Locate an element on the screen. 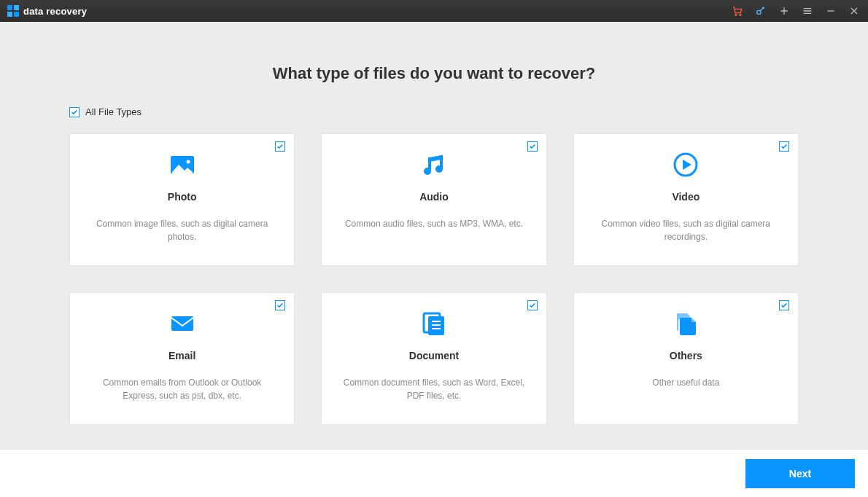 The width and height of the screenshot is (868, 497). card-title: Video is located at coordinates (686, 197).